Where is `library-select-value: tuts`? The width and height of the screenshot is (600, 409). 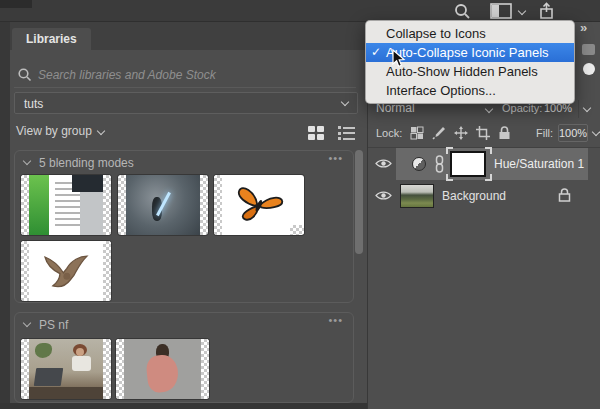
library-select-value: tuts is located at coordinates (34, 104).